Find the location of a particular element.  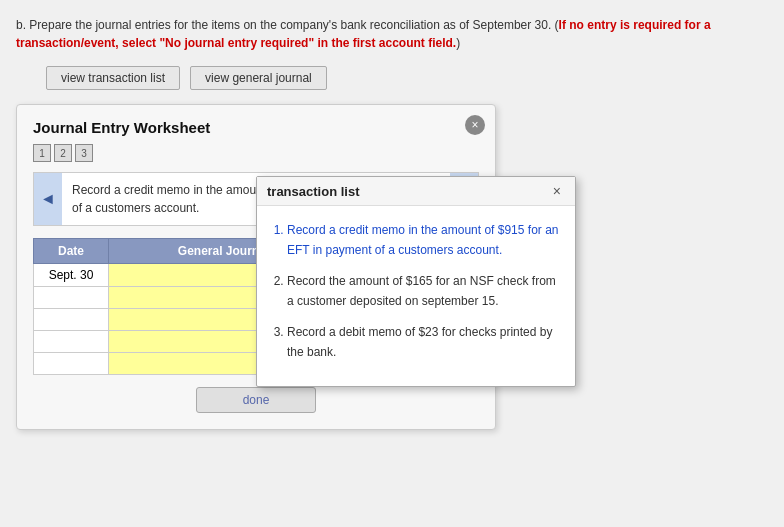

date-header: Date is located at coordinates (72, 252).